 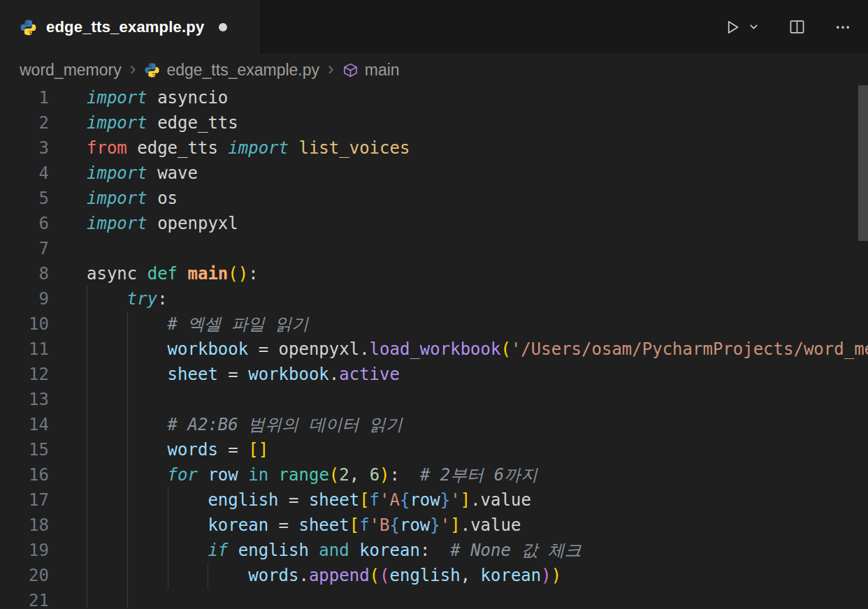 What do you see at coordinates (477, 374) in the screenshot?
I see `code-line: sheet = workbook.active` at bounding box center [477, 374].